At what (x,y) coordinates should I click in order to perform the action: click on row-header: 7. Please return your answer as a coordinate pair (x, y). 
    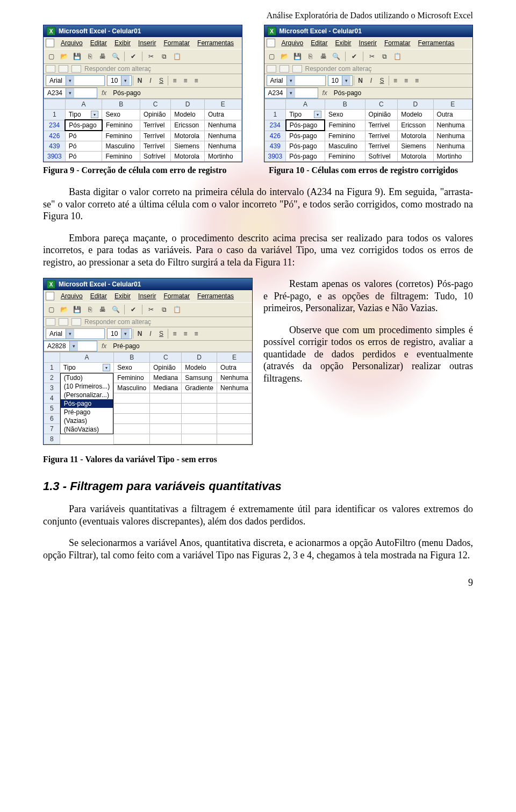
    Looking at the image, I should click on (52, 429).